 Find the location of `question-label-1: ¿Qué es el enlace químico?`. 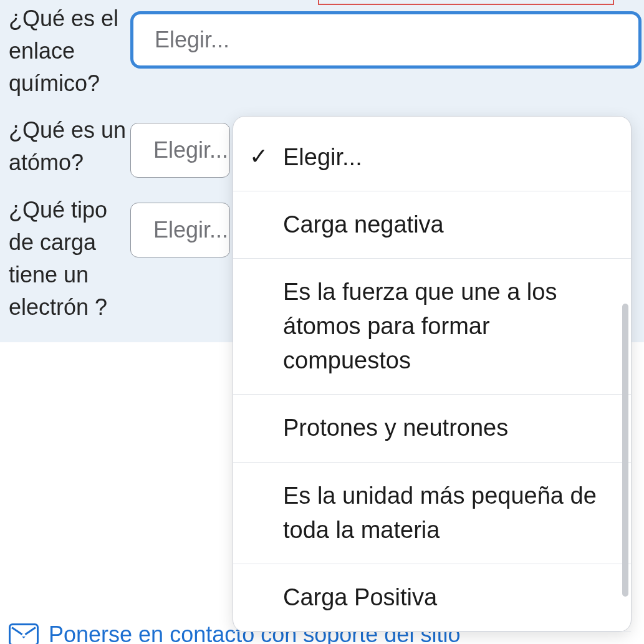

question-label-1: ¿Qué es el enlace químico? is located at coordinates (70, 51).